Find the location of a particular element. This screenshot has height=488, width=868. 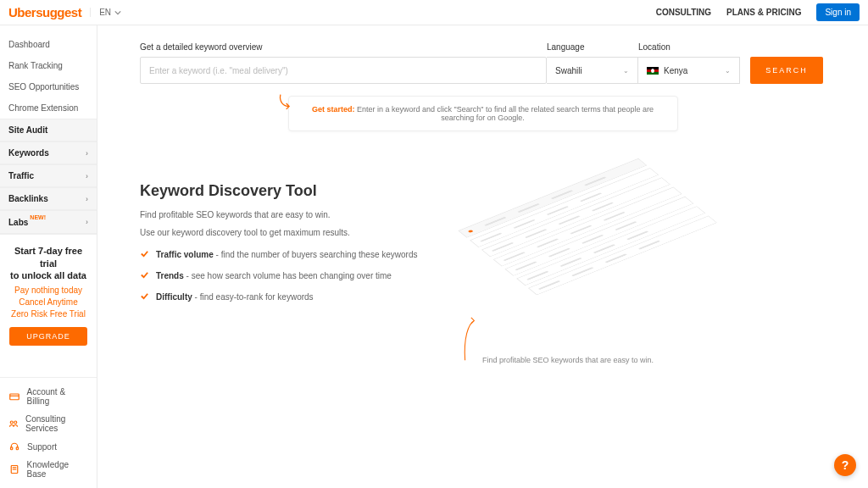

sidebar-footer-label: Consulting Services is located at coordinates (57, 424).